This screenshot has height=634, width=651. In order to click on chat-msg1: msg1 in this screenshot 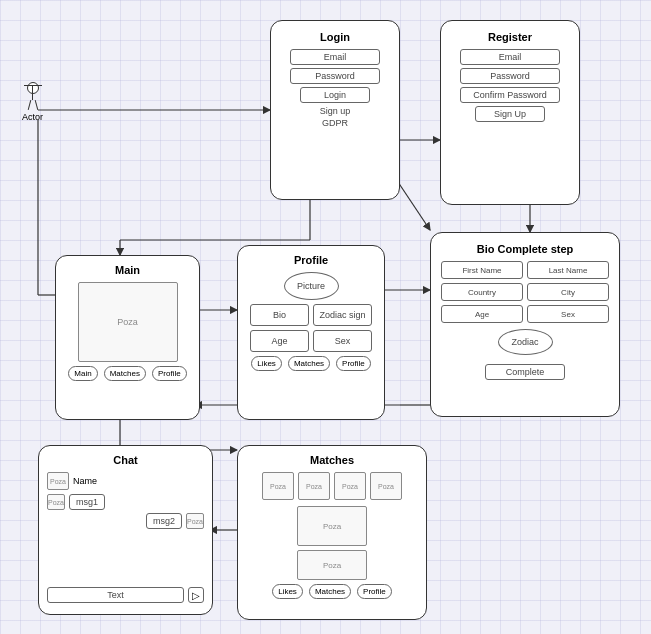, I will do `click(87, 502)`.